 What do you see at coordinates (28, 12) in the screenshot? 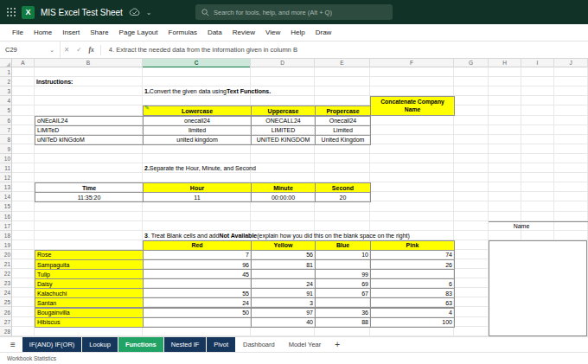
I see `excel-icon: X` at bounding box center [28, 12].